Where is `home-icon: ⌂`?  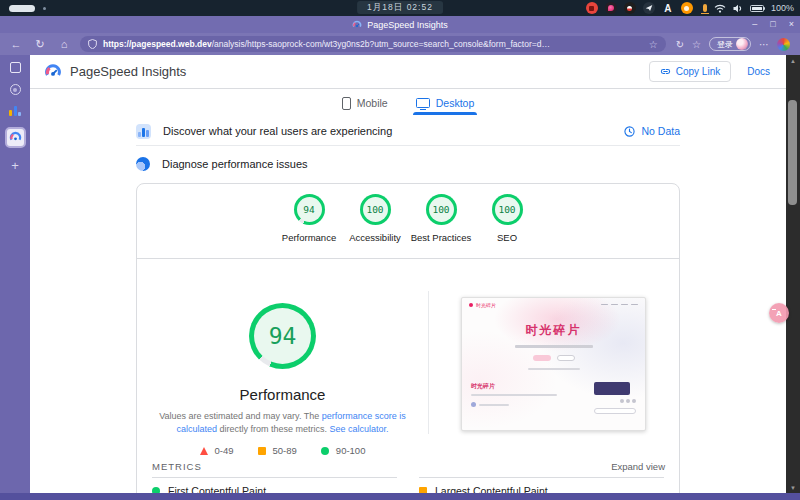 home-icon: ⌂ is located at coordinates (64, 44).